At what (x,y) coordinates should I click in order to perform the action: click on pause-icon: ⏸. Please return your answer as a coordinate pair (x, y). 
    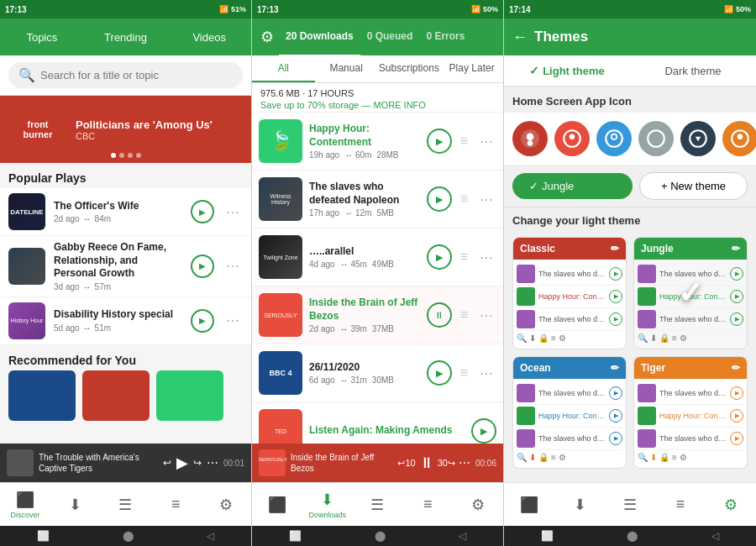
    Looking at the image, I should click on (427, 464).